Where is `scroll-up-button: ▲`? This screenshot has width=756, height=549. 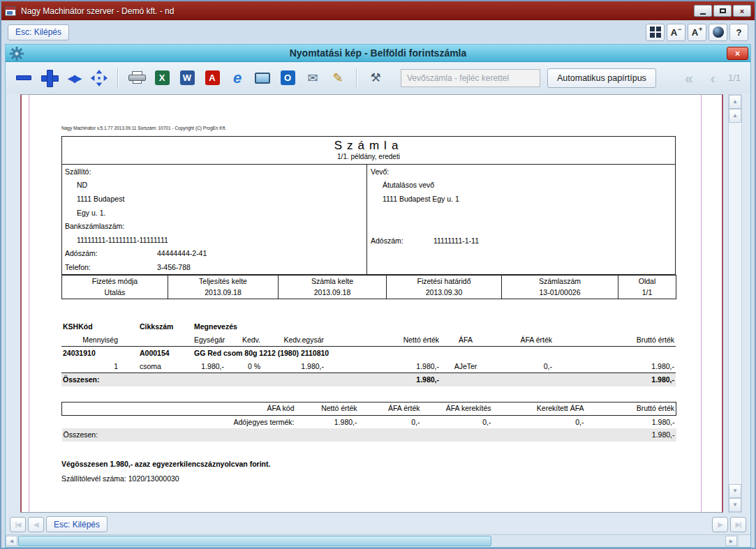
scroll-up-button: ▲ is located at coordinates (735, 102).